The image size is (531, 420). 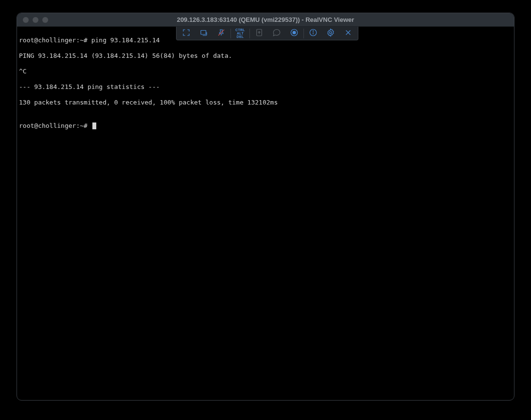 What do you see at coordinates (259, 34) in the screenshot?
I see `transfer-button` at bounding box center [259, 34].